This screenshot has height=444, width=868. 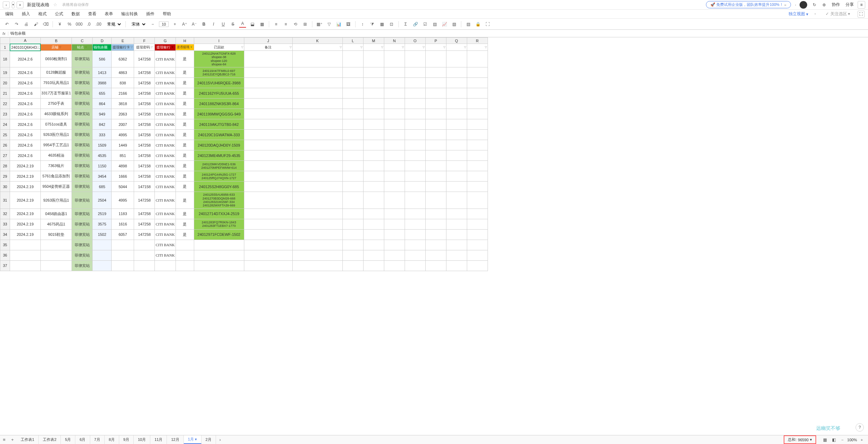 What do you see at coordinates (56, 104) in the screenshot?
I see `cell-B22: 2750手表` at bounding box center [56, 104].